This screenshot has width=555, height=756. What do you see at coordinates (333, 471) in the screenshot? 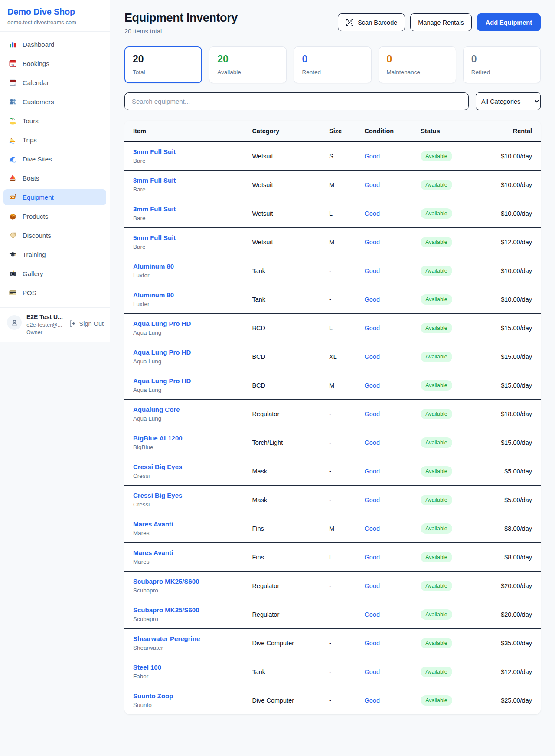
I see `table-row: Cressi Big Eyes Cressi Mask - Good Avail…` at bounding box center [333, 471].